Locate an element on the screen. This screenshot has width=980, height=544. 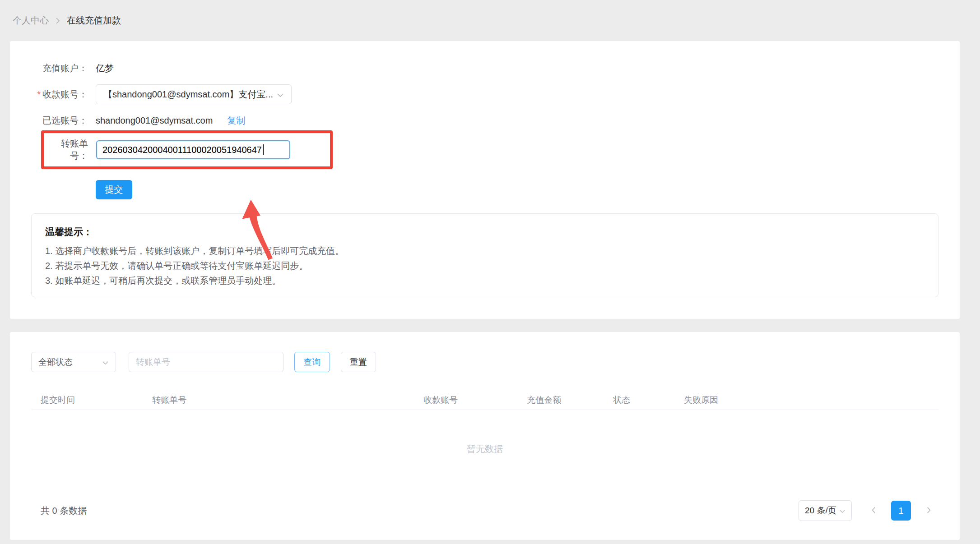
query-button: 查询 is located at coordinates (312, 362).